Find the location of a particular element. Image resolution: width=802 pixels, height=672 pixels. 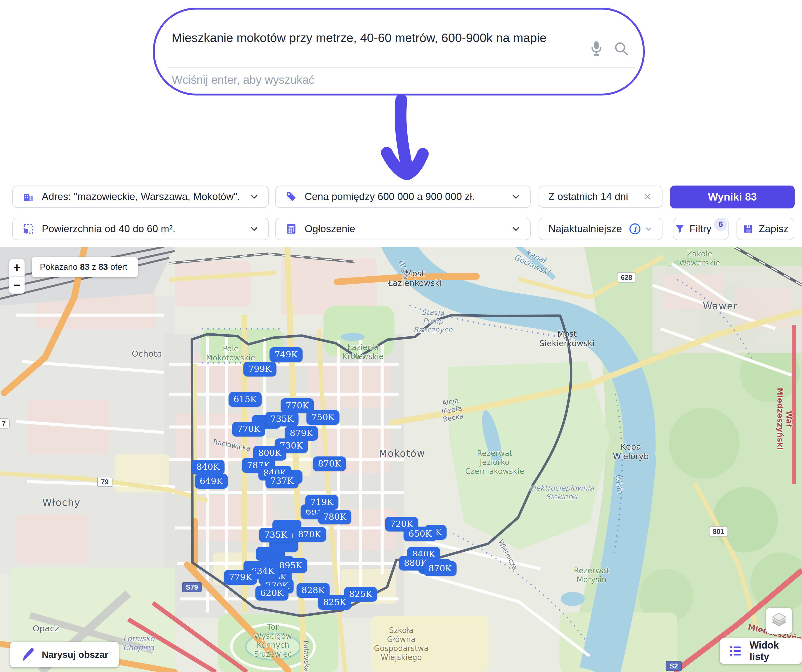

filters-button: Filtry 6 is located at coordinates (701, 229).